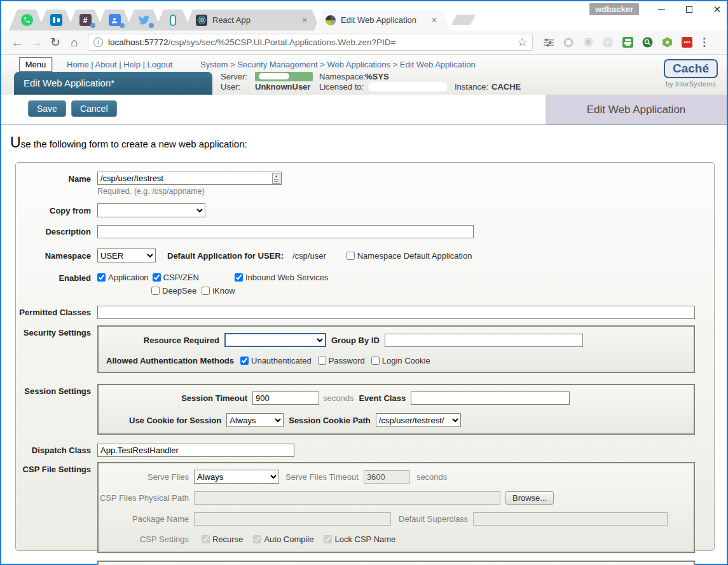  What do you see at coordinates (74, 43) in the screenshot?
I see `home-icon: ⌂` at bounding box center [74, 43].